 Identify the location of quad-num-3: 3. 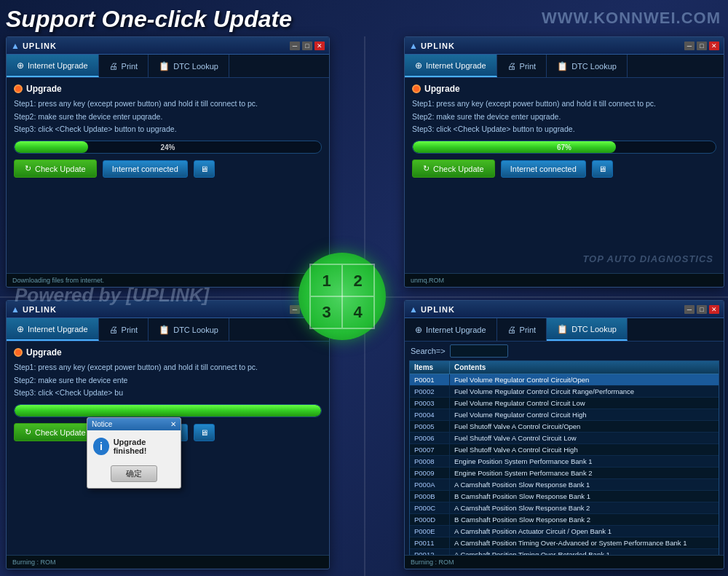
(326, 312).